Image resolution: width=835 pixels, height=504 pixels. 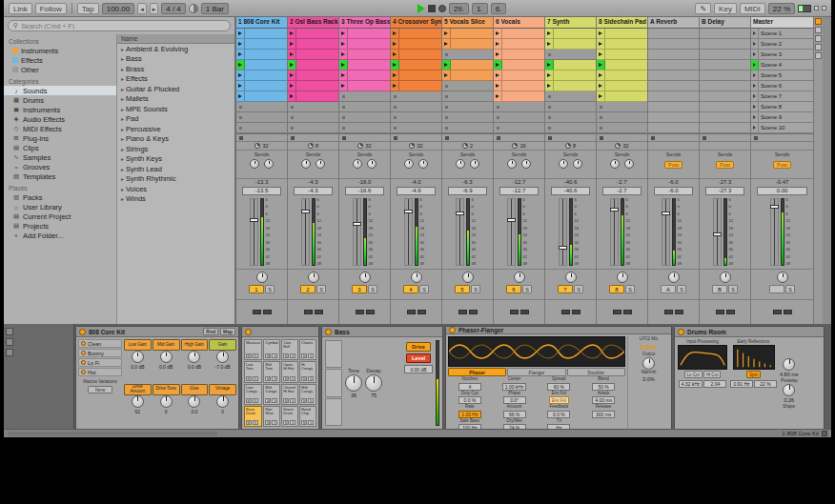 What do you see at coordinates (782, 34) in the screenshot?
I see `scene-1: Scene 1` at bounding box center [782, 34].